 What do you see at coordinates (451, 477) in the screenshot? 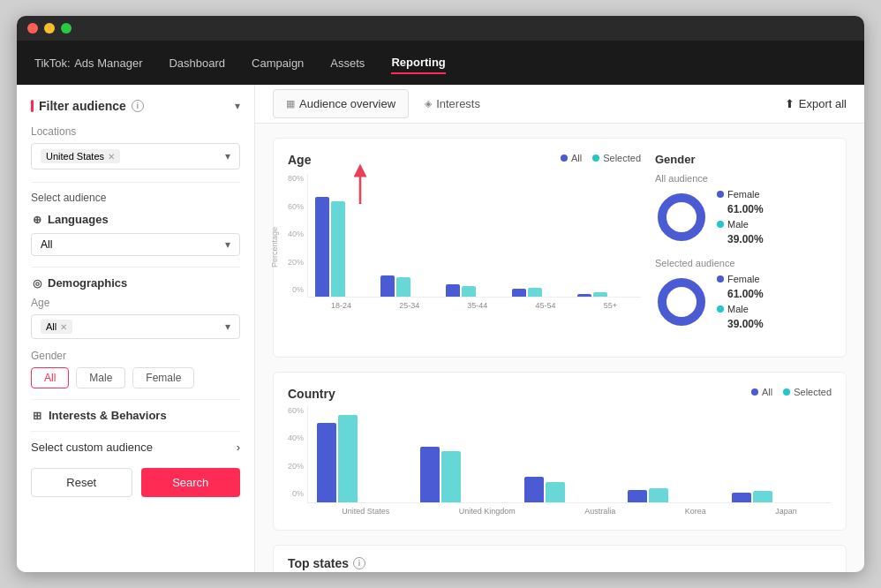
I see `country-uk-sel` at bounding box center [451, 477].